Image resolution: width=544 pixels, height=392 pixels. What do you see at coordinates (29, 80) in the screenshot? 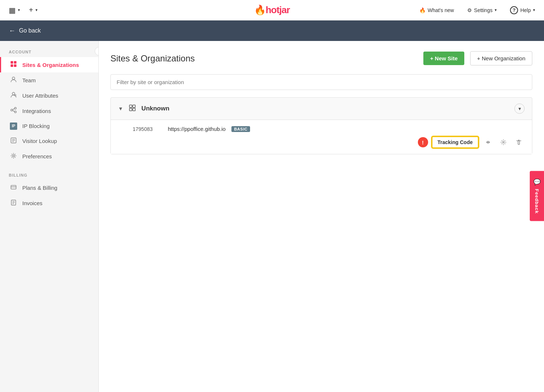
I see `sidebar-item-label: Team` at bounding box center [29, 80].